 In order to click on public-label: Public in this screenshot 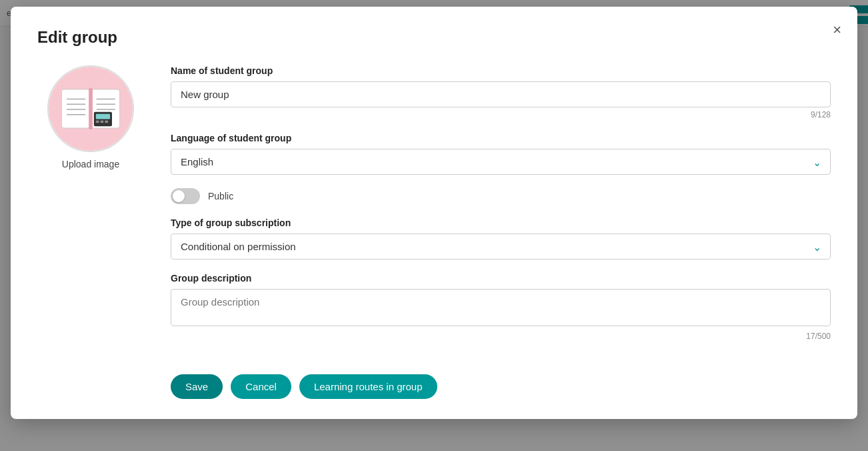, I will do `click(221, 196)`.